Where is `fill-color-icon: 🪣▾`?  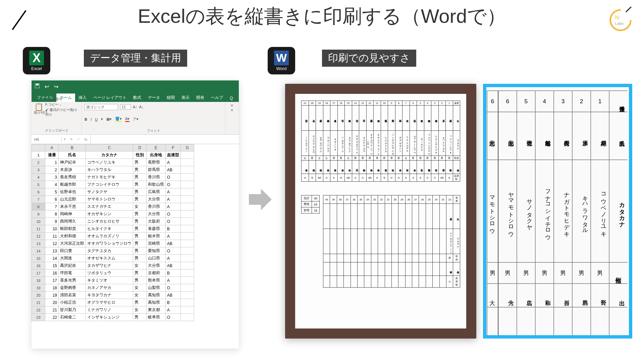 fill-color-icon: 🪣▾ is located at coordinates (118, 119).